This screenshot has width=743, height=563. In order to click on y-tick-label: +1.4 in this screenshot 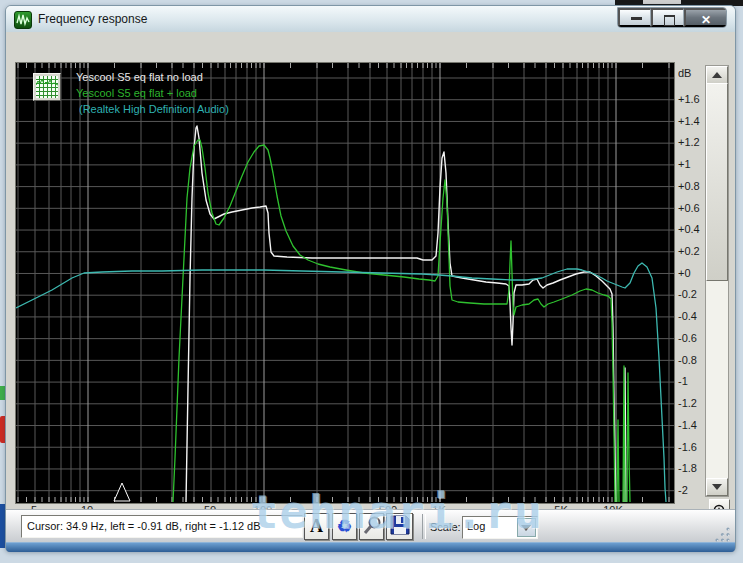, I will do `click(689, 121)`.